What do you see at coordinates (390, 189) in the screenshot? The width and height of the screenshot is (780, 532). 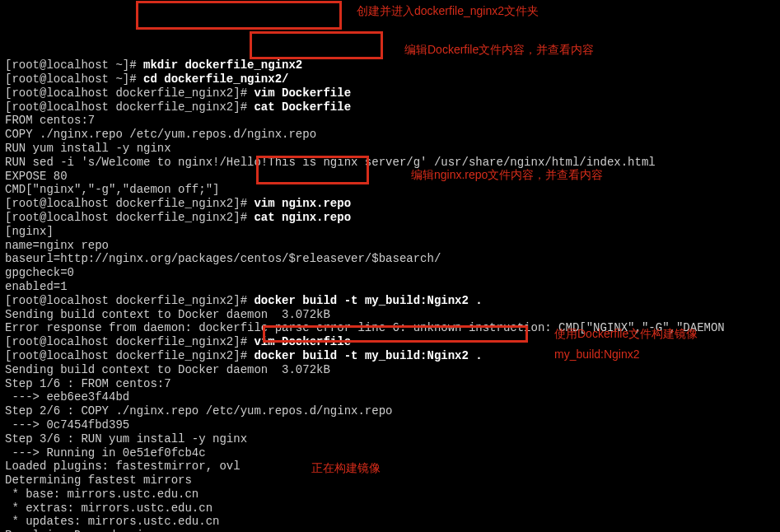 I see `terminal-line: CMD["nginx","-g","daemon off;"]` at bounding box center [390, 189].